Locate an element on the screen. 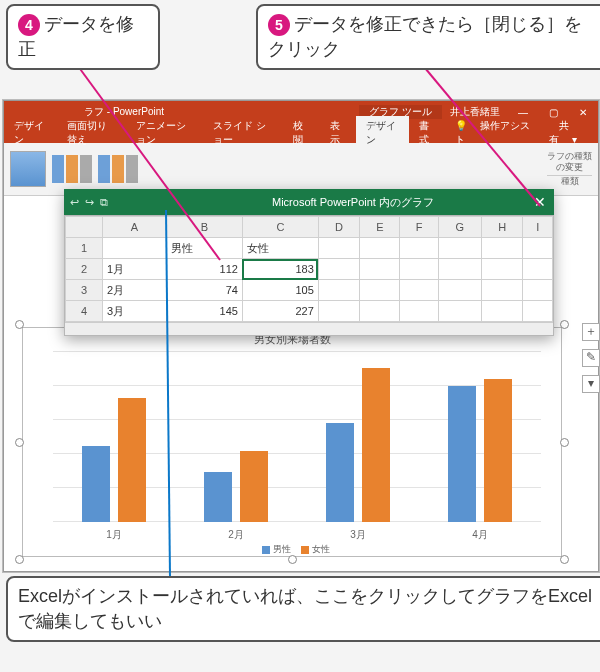 This screenshot has height=672, width=600. chart-legend: 男性 女性 is located at coordinates (292, 550).